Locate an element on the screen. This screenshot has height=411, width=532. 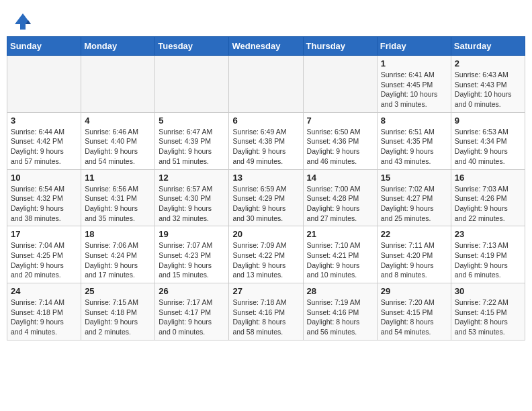
calendar-cell: 29Sunrise: 7:20 AM Sunset: 4:15 PM Dayli… is located at coordinates (414, 312).